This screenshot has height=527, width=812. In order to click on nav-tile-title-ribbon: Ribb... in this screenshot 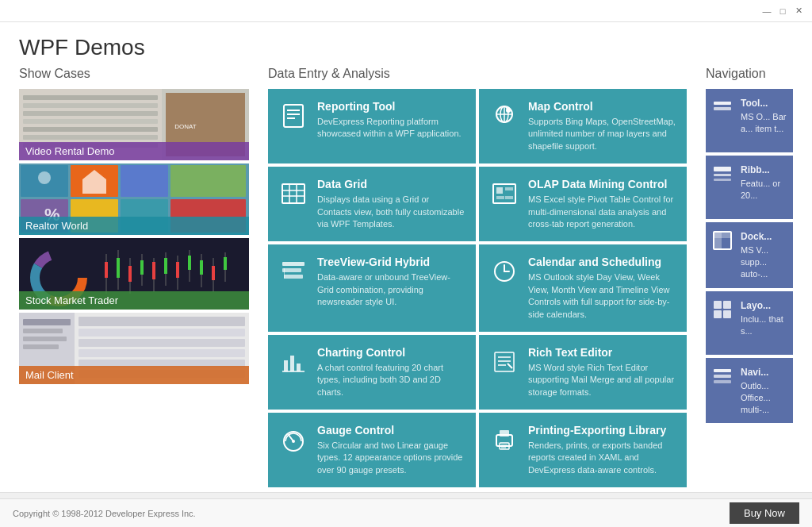, I will do `click(764, 170)`.